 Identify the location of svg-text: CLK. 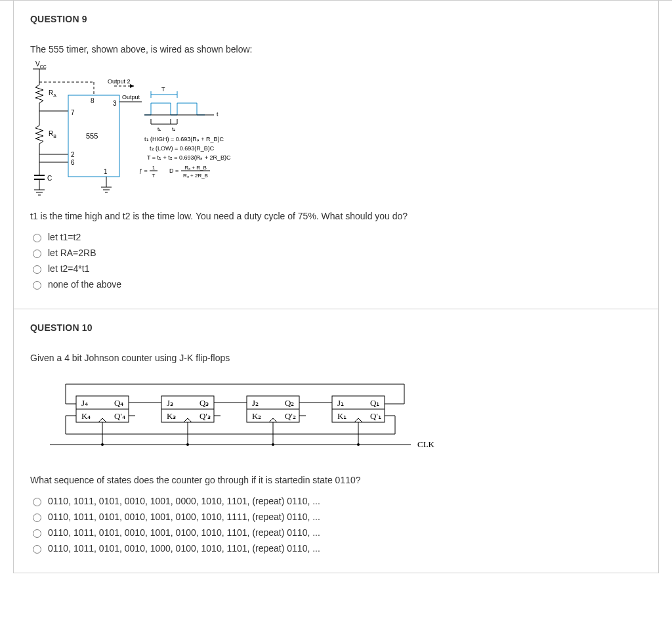
(427, 444).